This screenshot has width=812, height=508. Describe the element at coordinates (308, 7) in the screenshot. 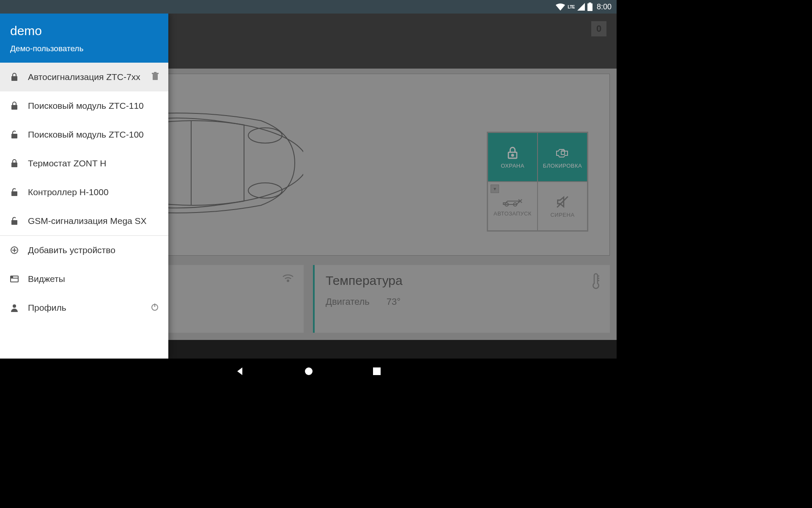

I see `status-bar: LTE 8:00` at that location.